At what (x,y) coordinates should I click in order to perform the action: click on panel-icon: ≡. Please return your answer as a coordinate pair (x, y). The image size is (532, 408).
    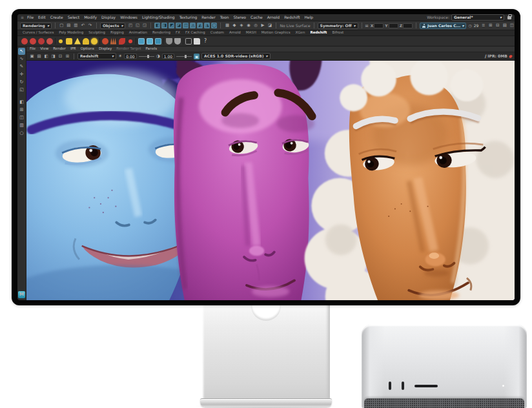
    Looking at the image, I should click on (483, 26).